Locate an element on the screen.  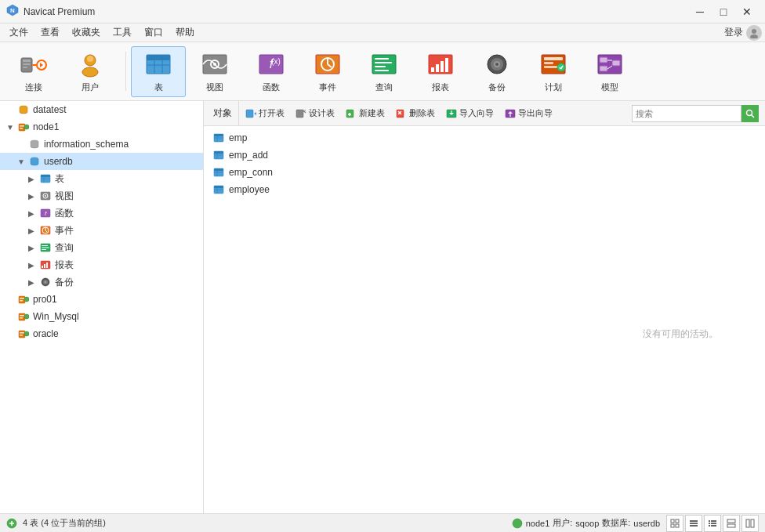
window-controls: ─ □ ✕ is located at coordinates (723, 12).